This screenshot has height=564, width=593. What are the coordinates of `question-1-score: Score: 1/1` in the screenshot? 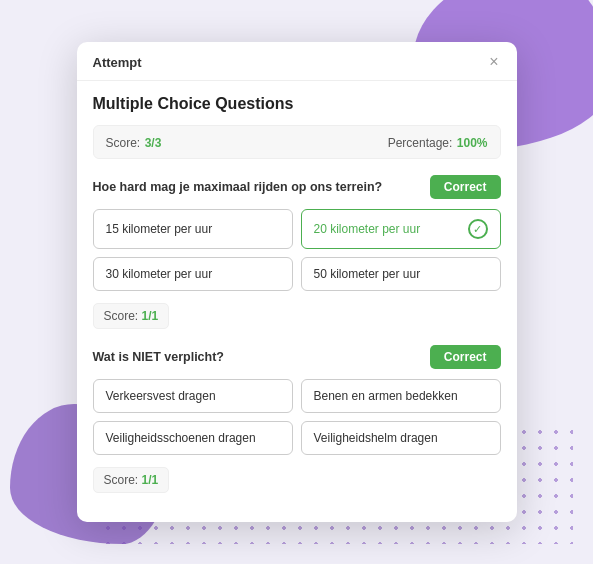 It's located at (132, 316).